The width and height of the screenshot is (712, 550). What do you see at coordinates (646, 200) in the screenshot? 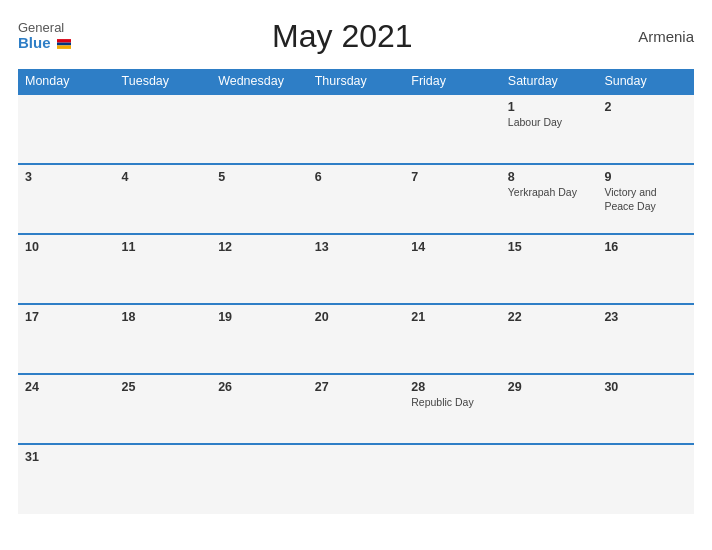
I see `day-event: Victory and Peace Day` at bounding box center [646, 200].